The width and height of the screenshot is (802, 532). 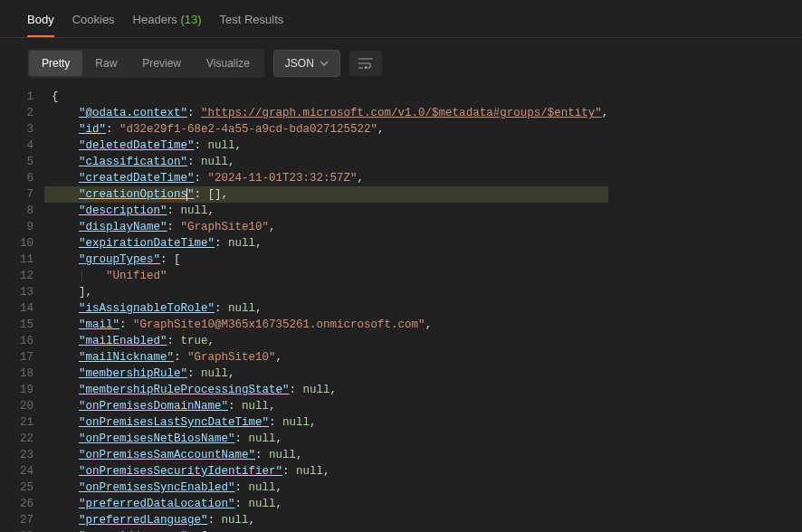 I want to click on code-line: "onPremisesLastSyncDateTime": null,, so click(x=326, y=423).